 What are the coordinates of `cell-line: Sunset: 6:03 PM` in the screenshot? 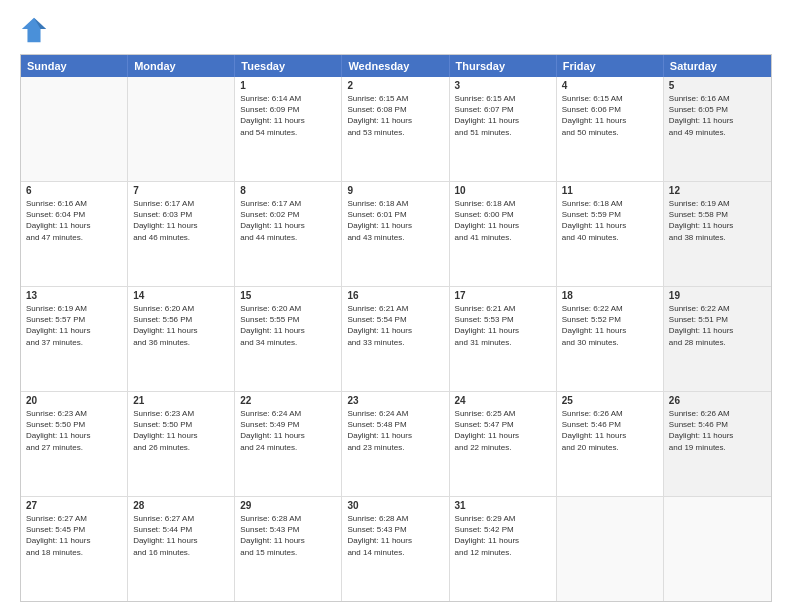 It's located at (181, 214).